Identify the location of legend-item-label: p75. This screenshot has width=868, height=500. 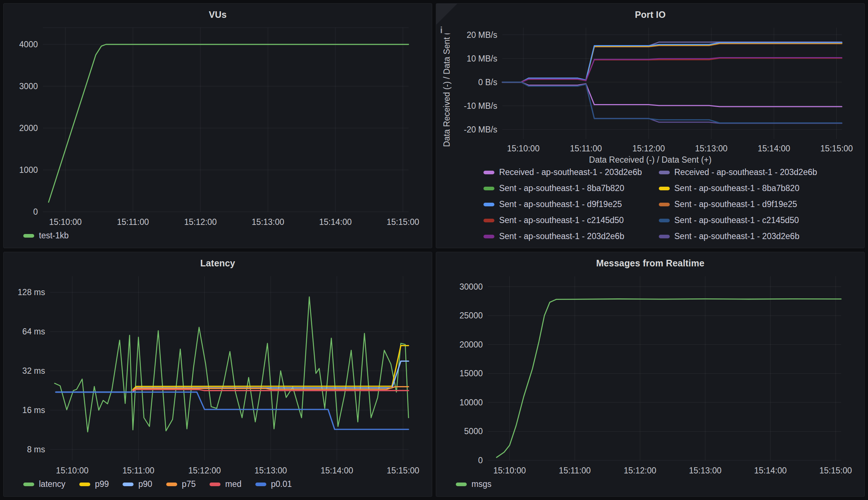
(189, 484).